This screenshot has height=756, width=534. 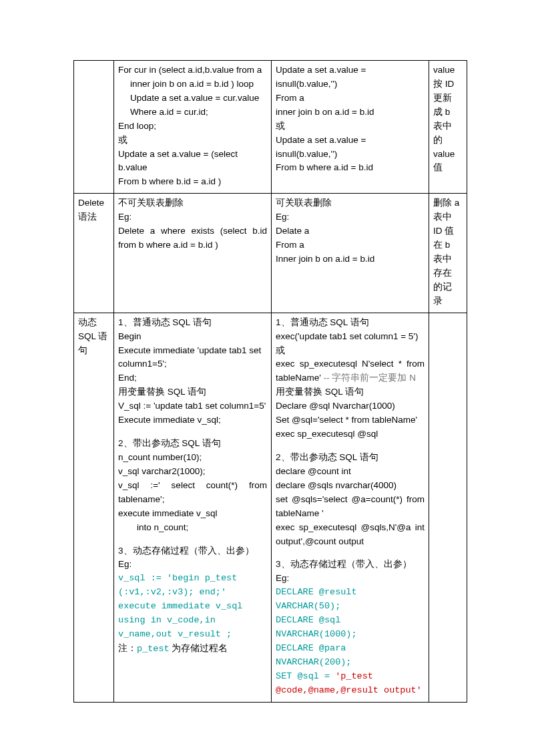 I want to click on table-row: Delete语法不可关联表删除Eg:Delete a where exists …, so click(x=271, y=253).